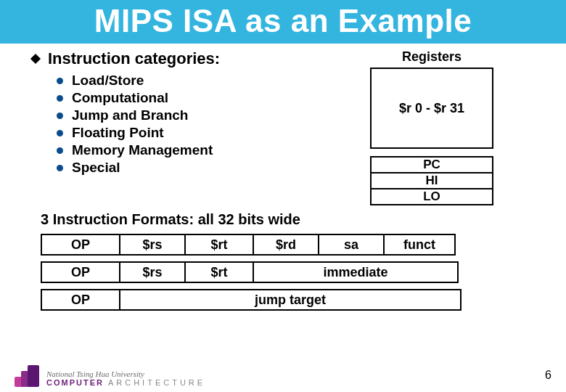  Describe the element at coordinates (126, 374) in the screenshot. I see `org-name: National Tsing Hua University` at that location.